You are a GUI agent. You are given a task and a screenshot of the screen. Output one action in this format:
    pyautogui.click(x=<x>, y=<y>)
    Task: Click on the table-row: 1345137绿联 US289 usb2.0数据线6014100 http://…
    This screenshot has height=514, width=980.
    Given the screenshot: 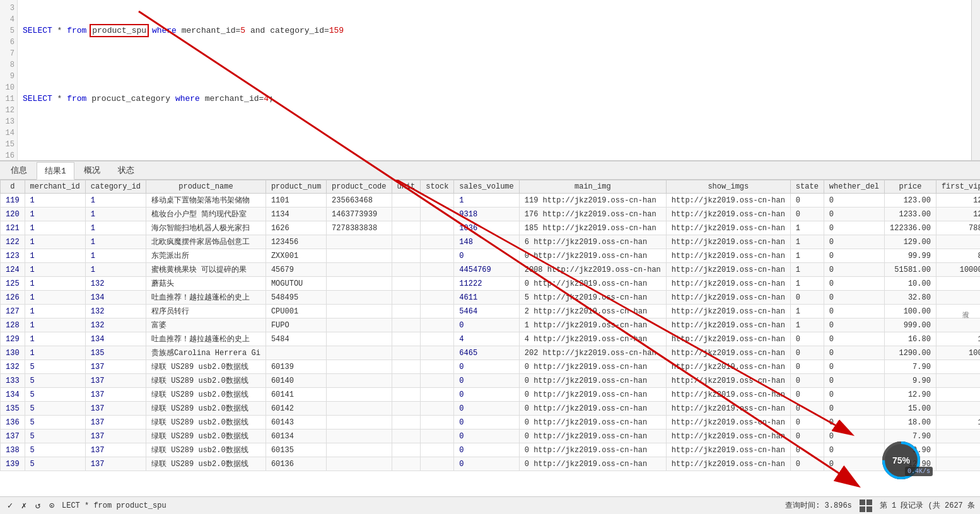 What is the action you would take?
    pyautogui.click(x=491, y=395)
    